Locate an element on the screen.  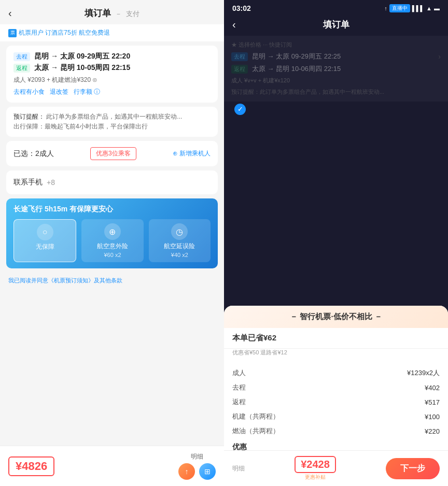
right-detail-btn: 明细 is located at coordinates (239, 468).